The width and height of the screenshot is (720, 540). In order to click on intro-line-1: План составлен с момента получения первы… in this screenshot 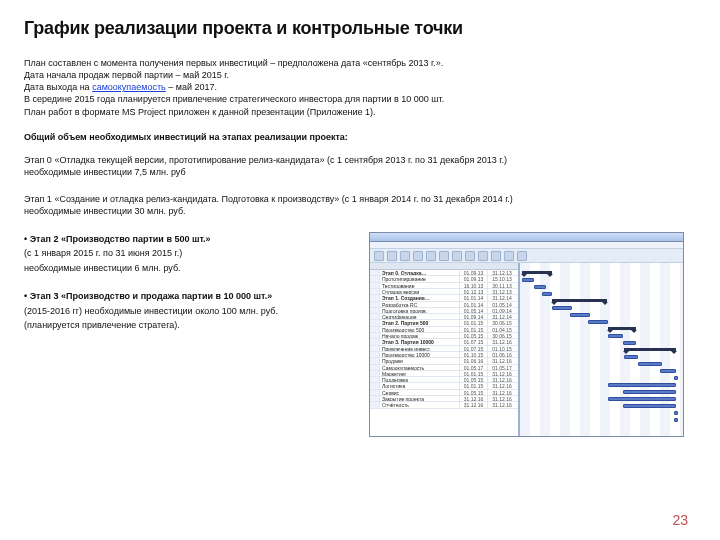, I will do `click(360, 63)`.